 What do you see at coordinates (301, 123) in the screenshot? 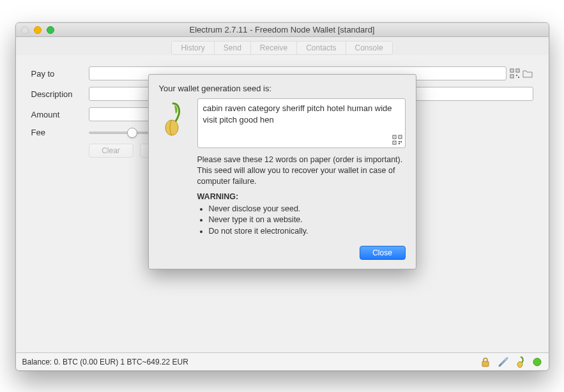
I see `seed-textbox: cabin raven category sheriff pitch hotel…` at bounding box center [301, 123].